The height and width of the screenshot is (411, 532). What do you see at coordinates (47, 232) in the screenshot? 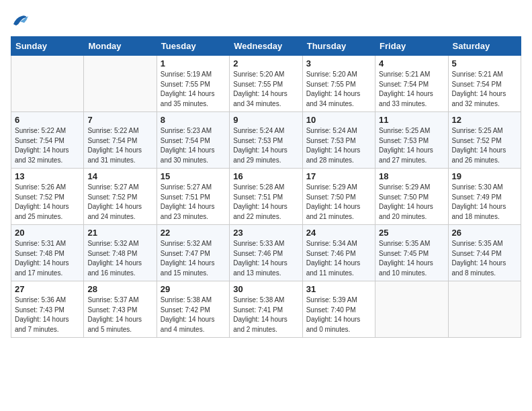
I see `day-number: 20` at bounding box center [47, 232].